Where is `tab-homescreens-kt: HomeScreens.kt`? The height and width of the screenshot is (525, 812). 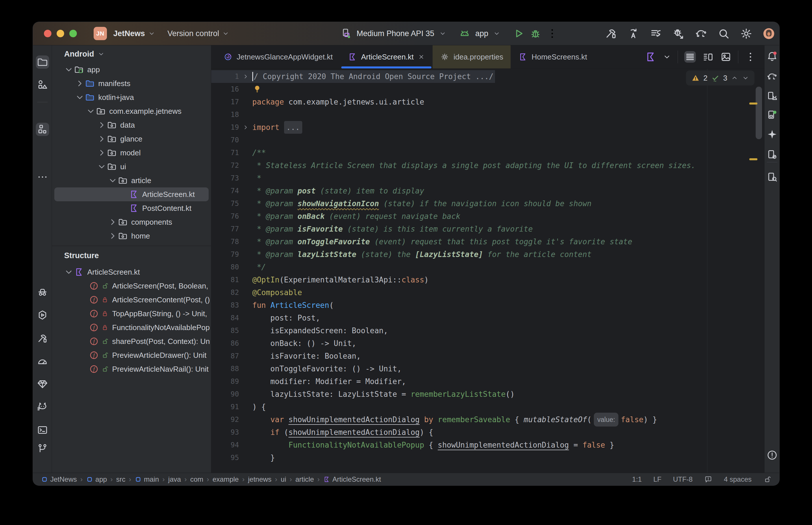
tab-homescreens-kt: HomeScreens.kt is located at coordinates (552, 57).